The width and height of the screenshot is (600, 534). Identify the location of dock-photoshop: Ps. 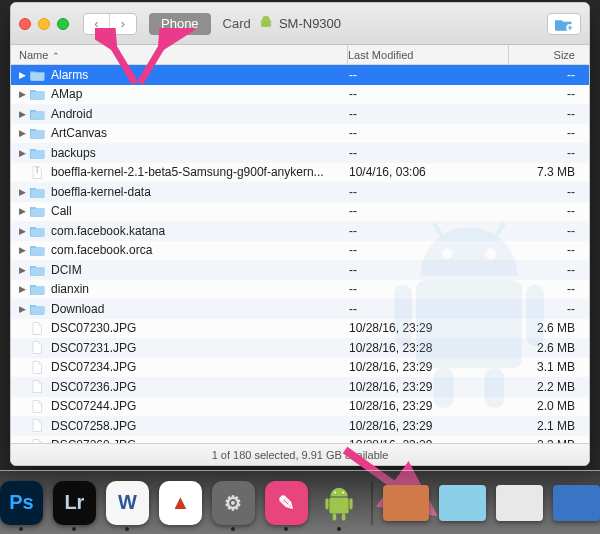
(22, 503).